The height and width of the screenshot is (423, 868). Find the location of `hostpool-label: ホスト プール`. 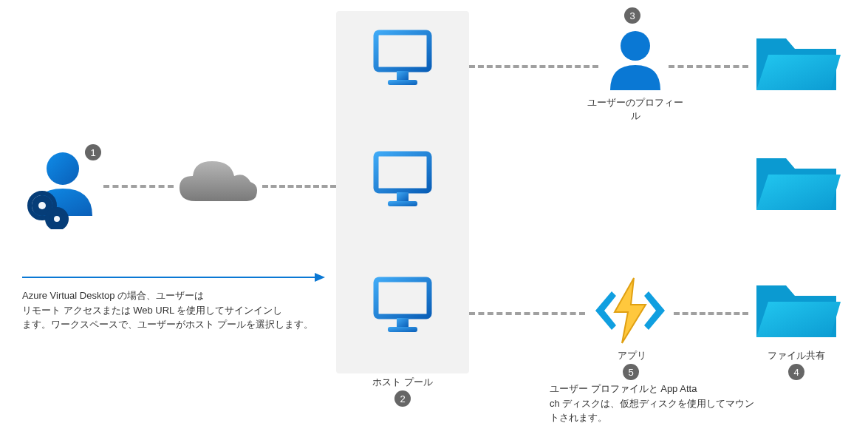

hostpool-label: ホスト プール is located at coordinates (403, 382).